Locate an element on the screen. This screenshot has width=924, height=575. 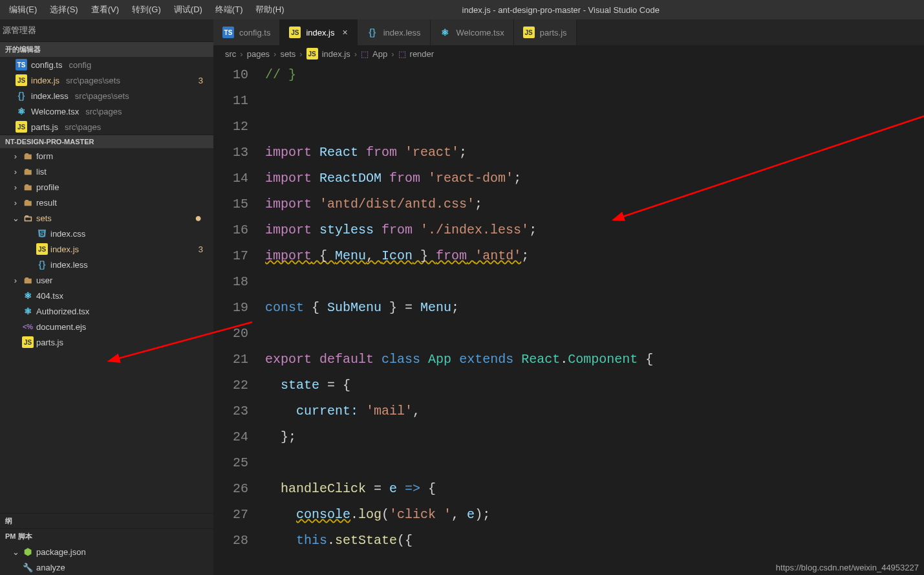
menu-item: 查看(V) is located at coordinates (105, 10).